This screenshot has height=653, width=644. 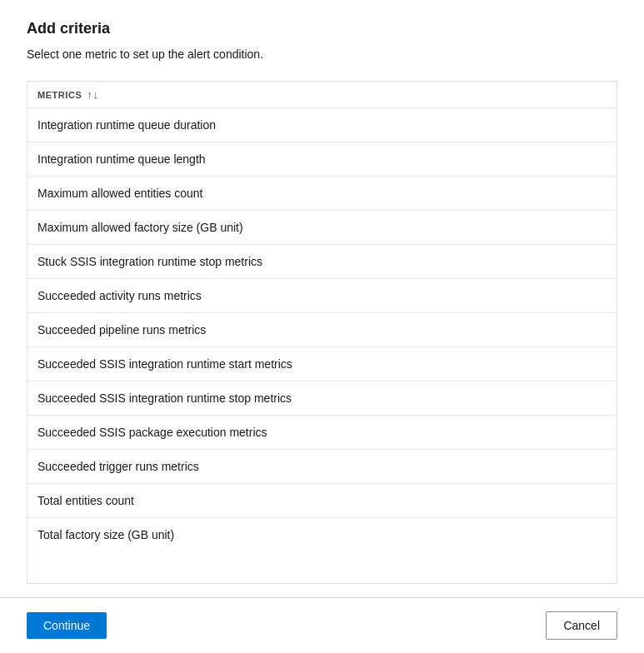 What do you see at coordinates (322, 398) in the screenshot?
I see `list-item: Succeeded SSIS integration runtime stop …` at bounding box center [322, 398].